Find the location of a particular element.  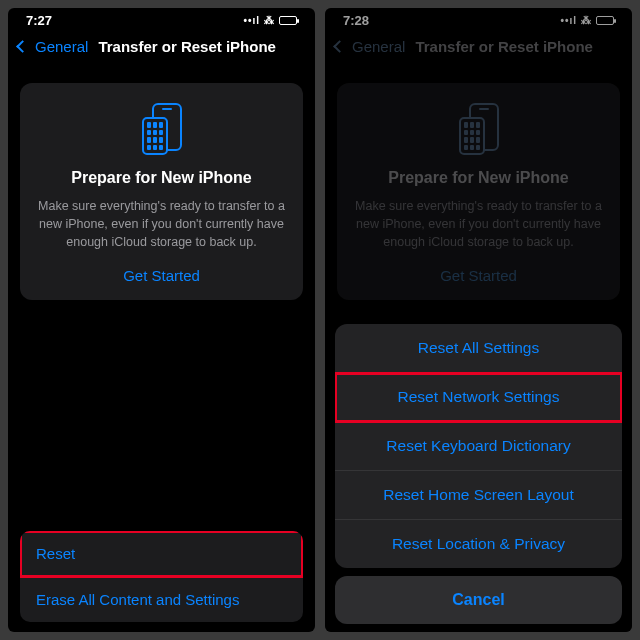

cancel-label: Cancel is located at coordinates (478, 600).